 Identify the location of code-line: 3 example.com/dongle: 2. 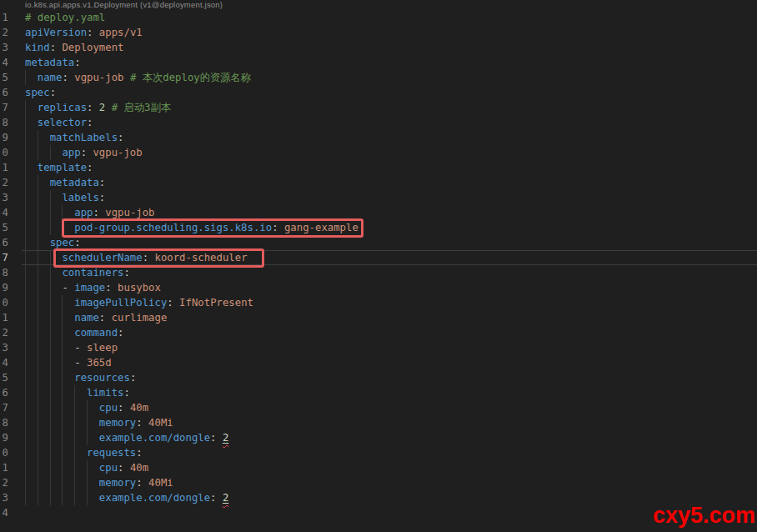
(378, 498).